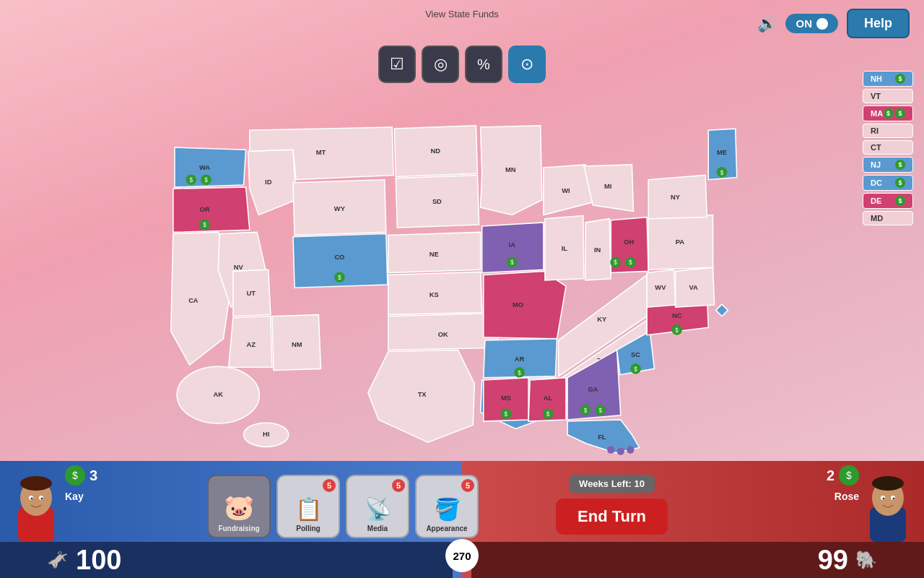 The width and height of the screenshot is (924, 578). What do you see at coordinates (74, 496) in the screenshot?
I see `dem-player-name: Kay` at bounding box center [74, 496].